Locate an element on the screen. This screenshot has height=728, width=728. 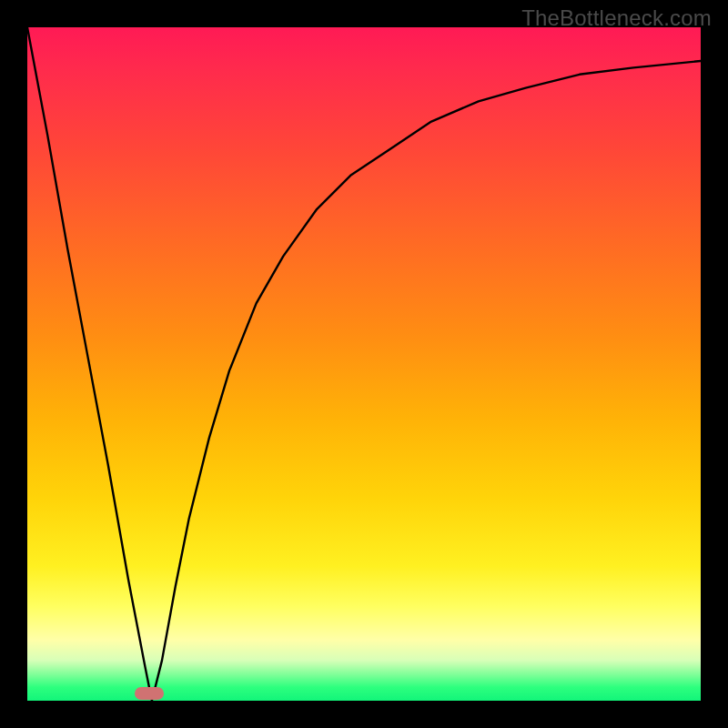
minimum-marker is located at coordinates (149, 693).